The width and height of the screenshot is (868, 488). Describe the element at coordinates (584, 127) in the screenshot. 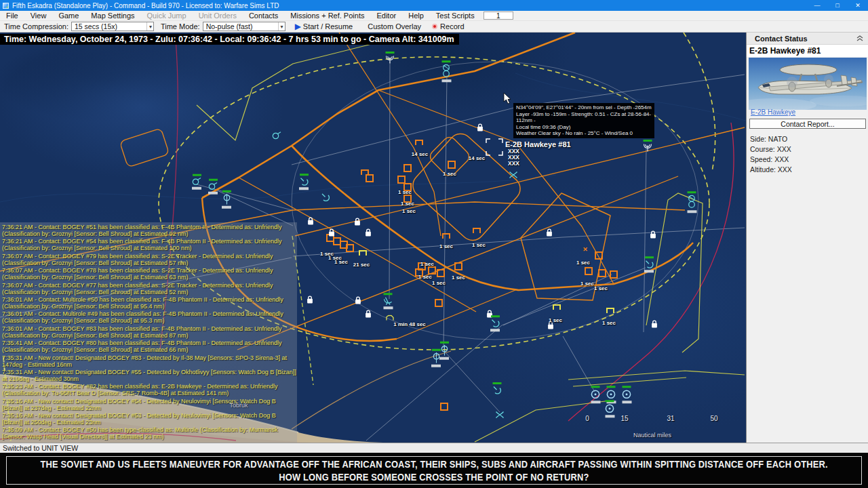

I see `tooltip-line: Local time 09:36 (Day)` at that location.